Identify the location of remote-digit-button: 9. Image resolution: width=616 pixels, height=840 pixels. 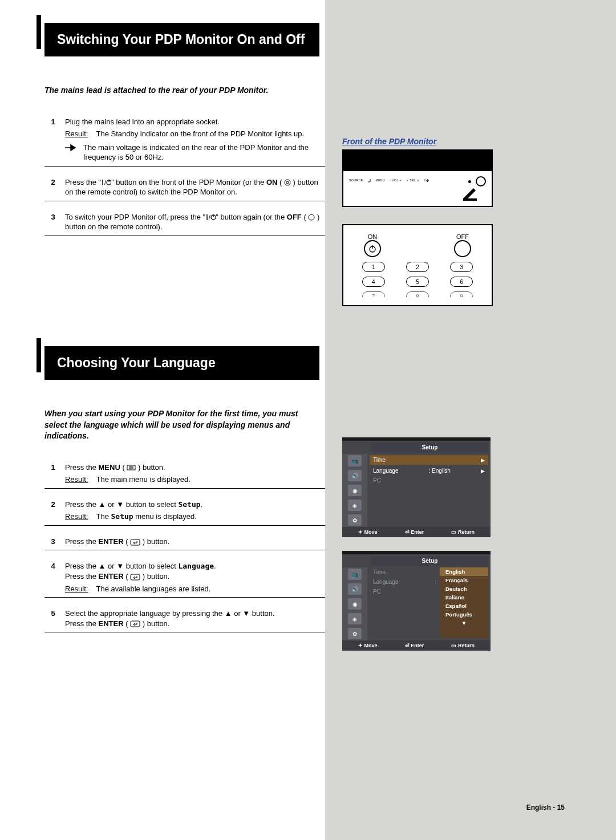
(461, 294).